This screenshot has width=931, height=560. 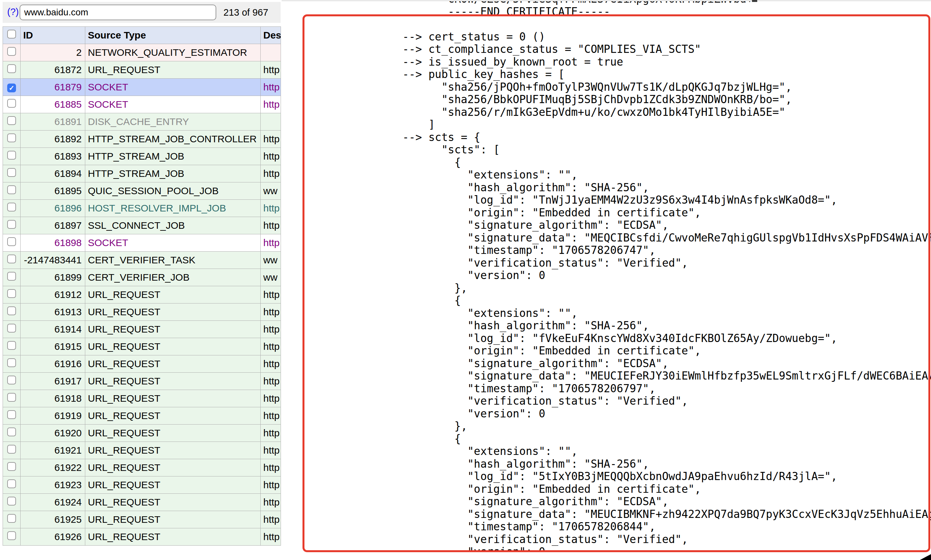 What do you see at coordinates (142, 139) in the screenshot?
I see `table-row: 61892HTTP_STREAM_JOB_CONTROLLERhttp` at bounding box center [142, 139].